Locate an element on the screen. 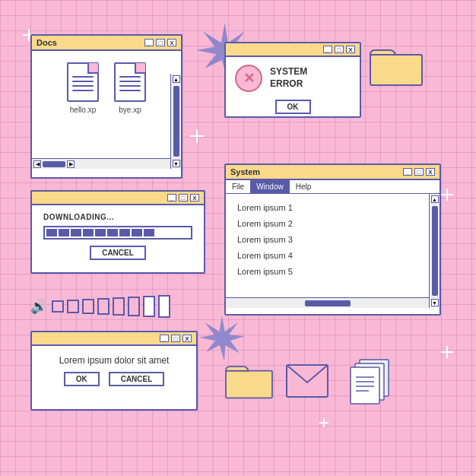 The height and width of the screenshot is (476, 476). system-list-item-2: Lorem ipsum 3 is located at coordinates (333, 240).